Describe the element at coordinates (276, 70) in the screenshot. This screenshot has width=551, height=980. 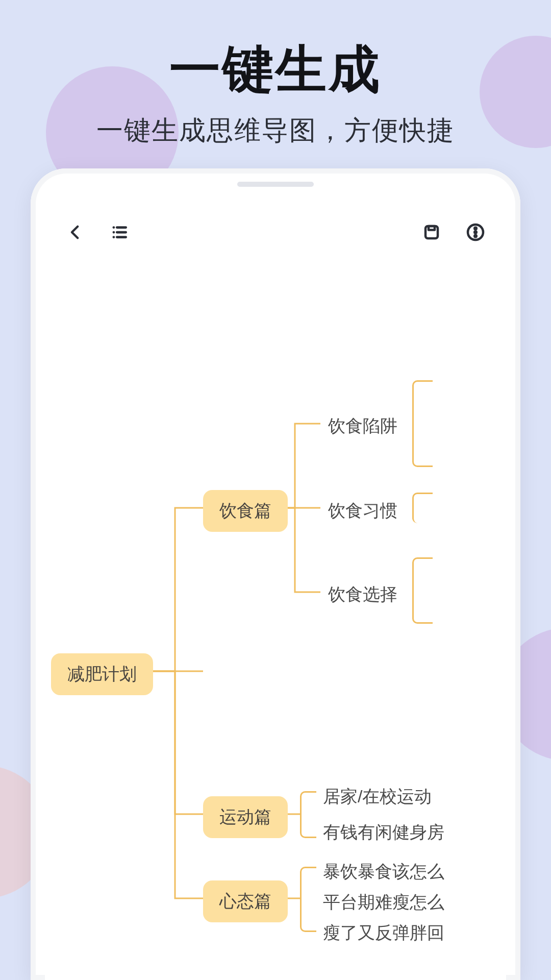
I see `hero-title: 一键生成` at that location.